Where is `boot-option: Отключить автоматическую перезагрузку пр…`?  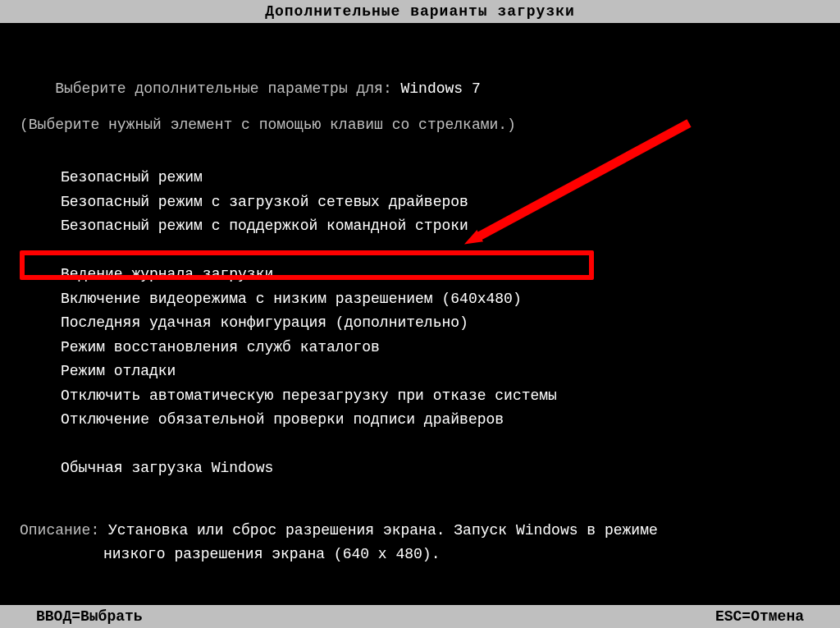
boot-option: Отключить автоматическую перезагрузку пр… is located at coordinates (441, 397).